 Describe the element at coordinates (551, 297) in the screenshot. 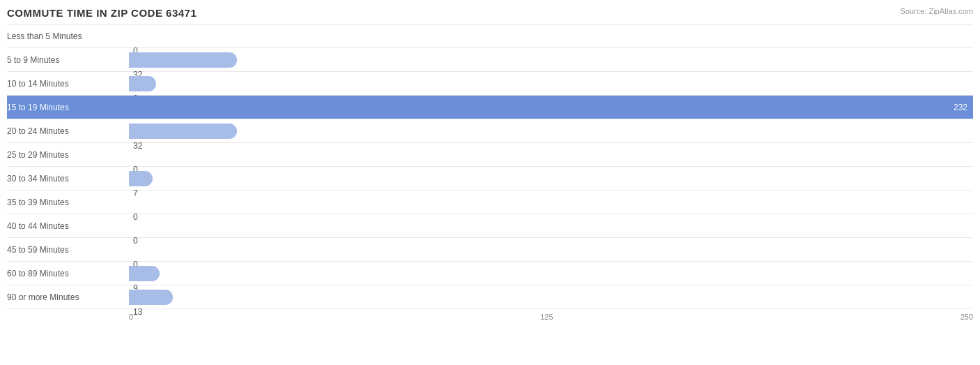

I see `bar-track: 13` at that location.